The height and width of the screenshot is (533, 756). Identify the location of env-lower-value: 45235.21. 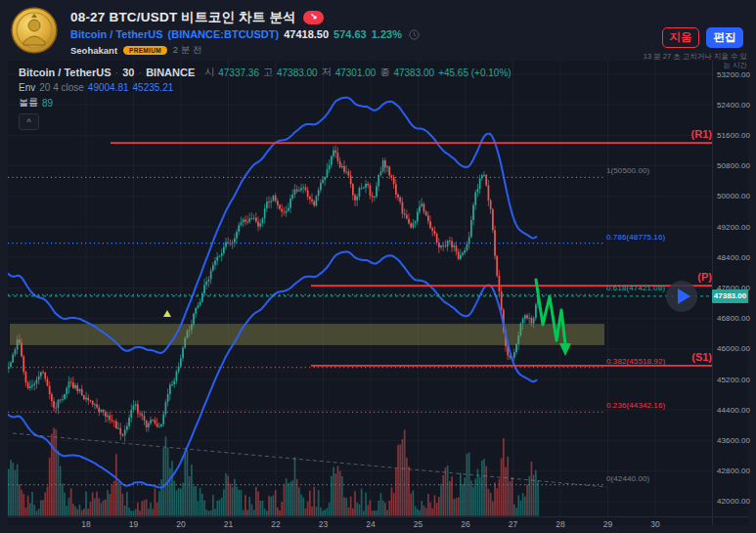
(154, 88).